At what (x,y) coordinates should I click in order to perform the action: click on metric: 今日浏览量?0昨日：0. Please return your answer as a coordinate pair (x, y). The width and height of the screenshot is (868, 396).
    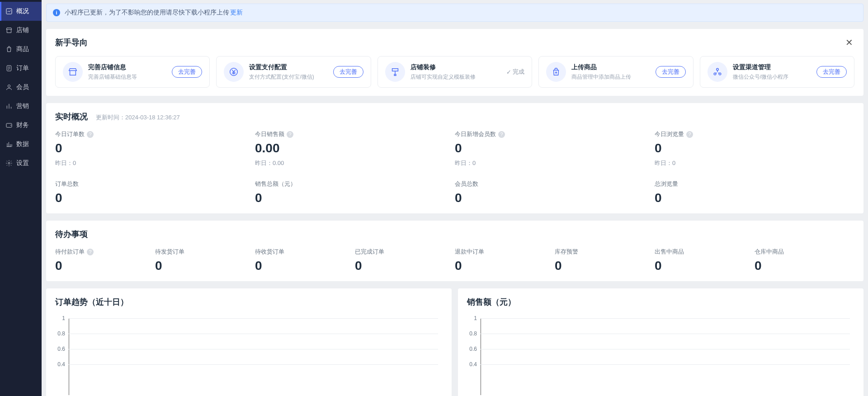
    Looking at the image, I should click on (755, 149).